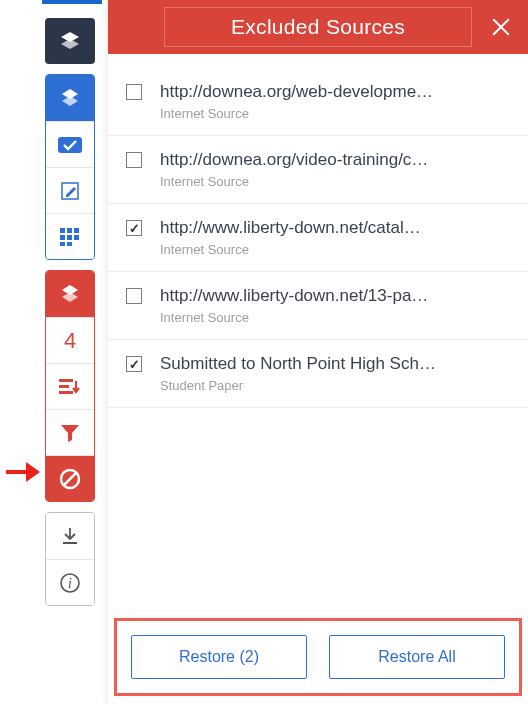  Describe the element at coordinates (70, 191) in the screenshot. I see `pencil-square-icon` at that location.